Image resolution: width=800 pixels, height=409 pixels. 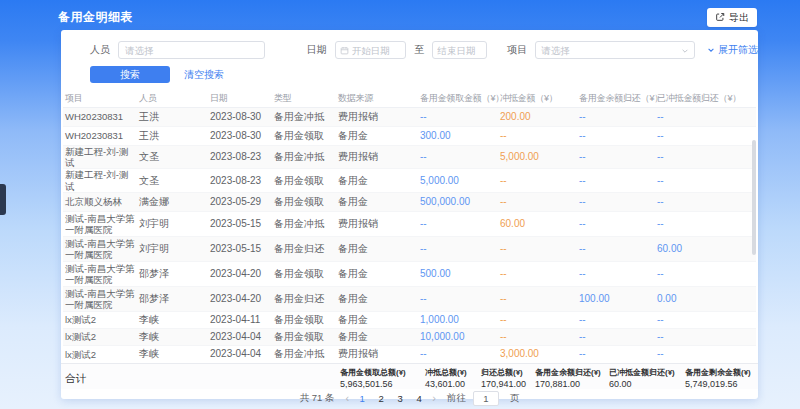 What do you see at coordinates (410, 202) in the screenshot?
I see `table-row: 北京顺义杨林 满金娜 2023-05-29 备用金领取 备用金 500,000.…` at bounding box center [410, 202].